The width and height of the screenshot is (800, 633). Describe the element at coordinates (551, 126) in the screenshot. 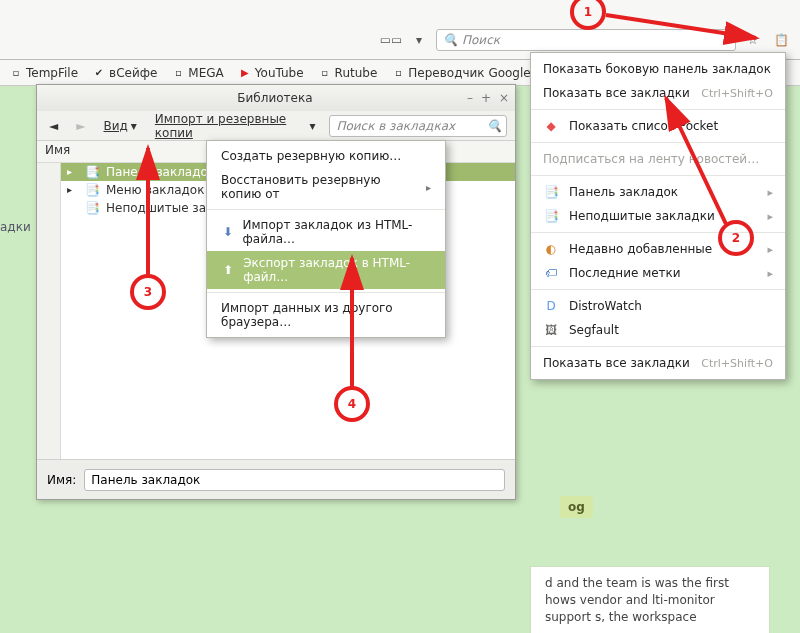

I see `pocket-icon: ◆` at that location.